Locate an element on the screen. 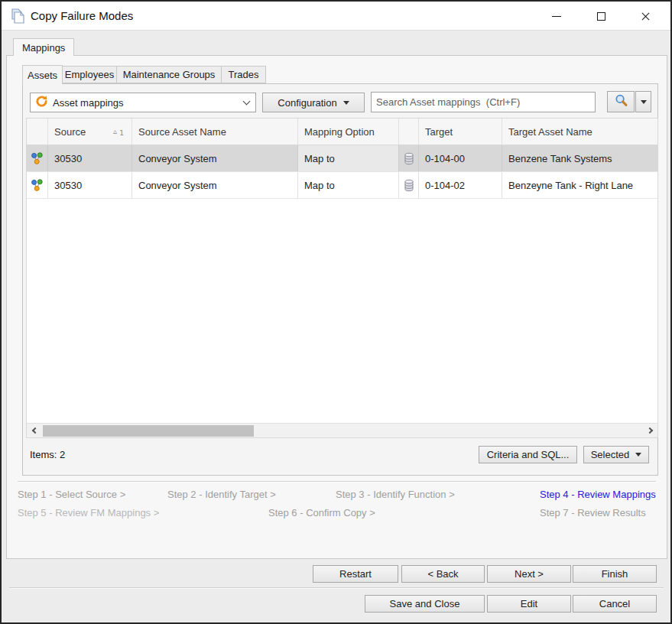 The height and width of the screenshot is (624, 672). next-label: Next > is located at coordinates (529, 574).